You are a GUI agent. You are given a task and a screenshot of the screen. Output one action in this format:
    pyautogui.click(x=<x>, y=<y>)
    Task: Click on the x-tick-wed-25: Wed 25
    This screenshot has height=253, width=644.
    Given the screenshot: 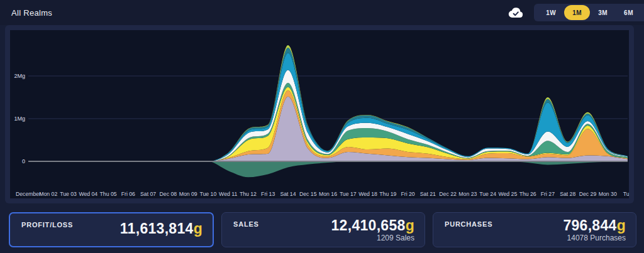 What is the action you would take?
    pyautogui.click(x=508, y=194)
    